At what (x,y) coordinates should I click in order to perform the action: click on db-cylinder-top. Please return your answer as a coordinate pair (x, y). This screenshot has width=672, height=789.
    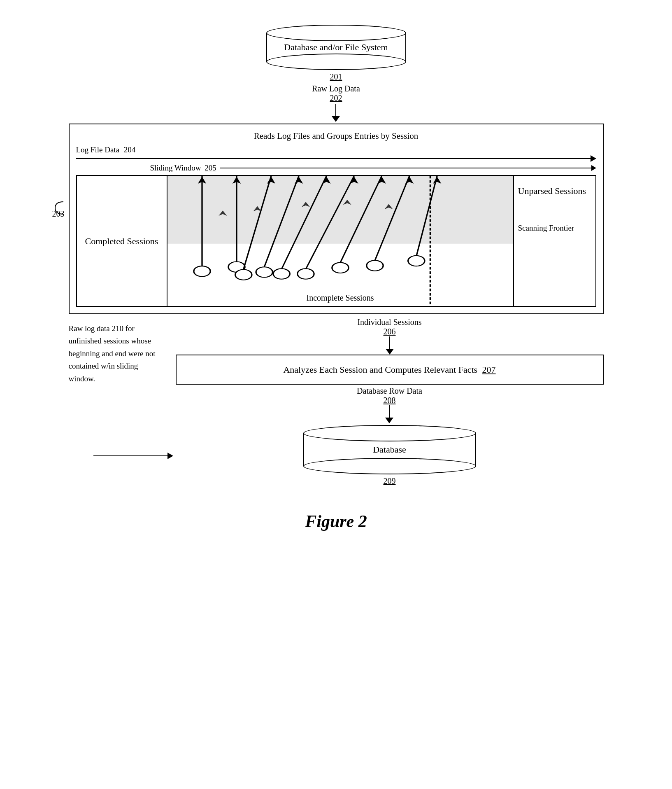
    Looking at the image, I should click on (390, 433).